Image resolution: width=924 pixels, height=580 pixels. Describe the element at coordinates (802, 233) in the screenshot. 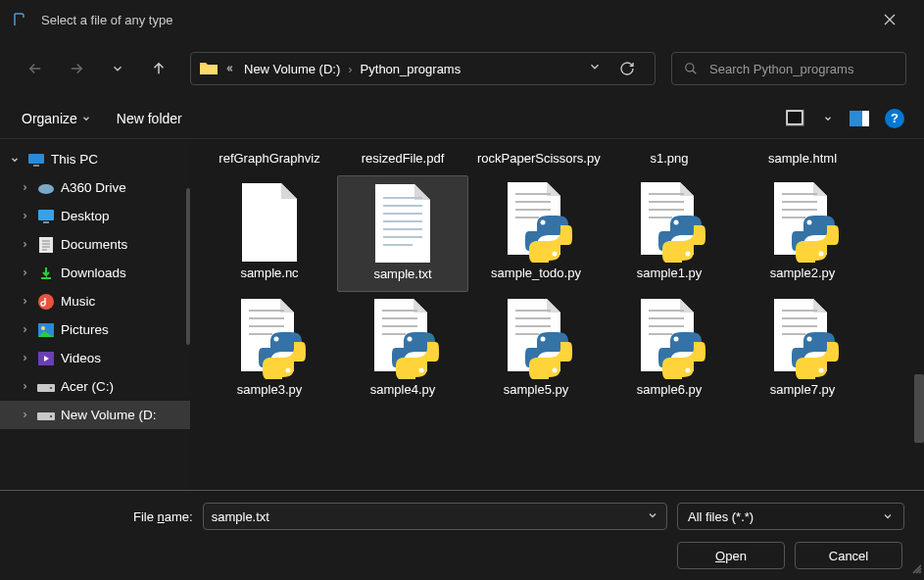

I see `file-tile: sample2.py` at that location.